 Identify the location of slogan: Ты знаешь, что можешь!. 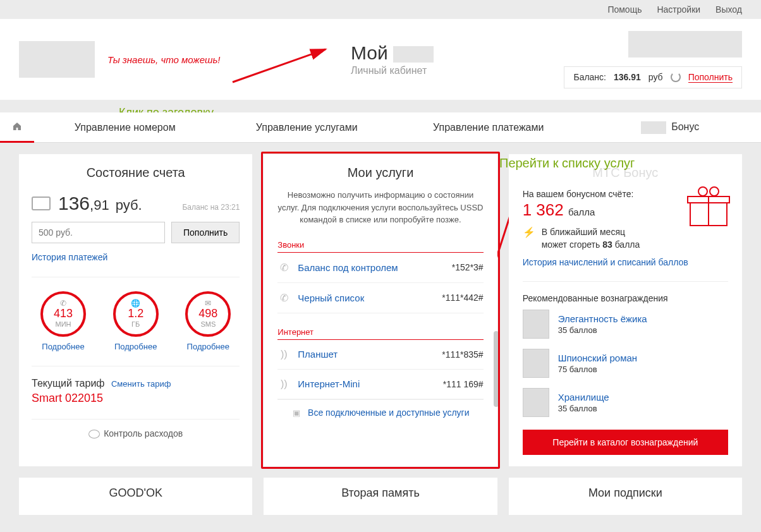
(164, 59).